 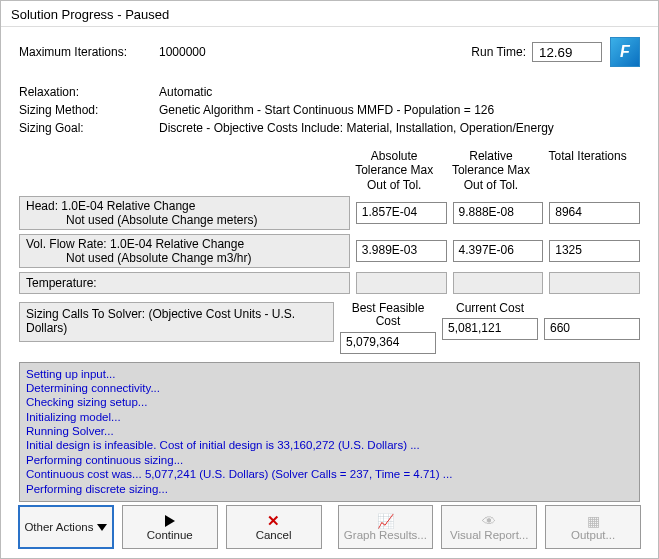 I want to click on metric-flow-rel: 4.397E-06, so click(x=498, y=251).